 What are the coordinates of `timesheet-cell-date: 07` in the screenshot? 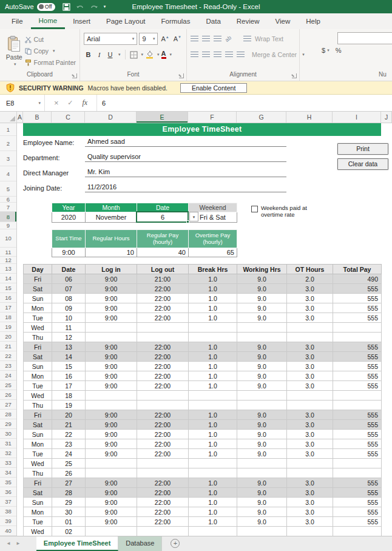 It's located at (69, 289).